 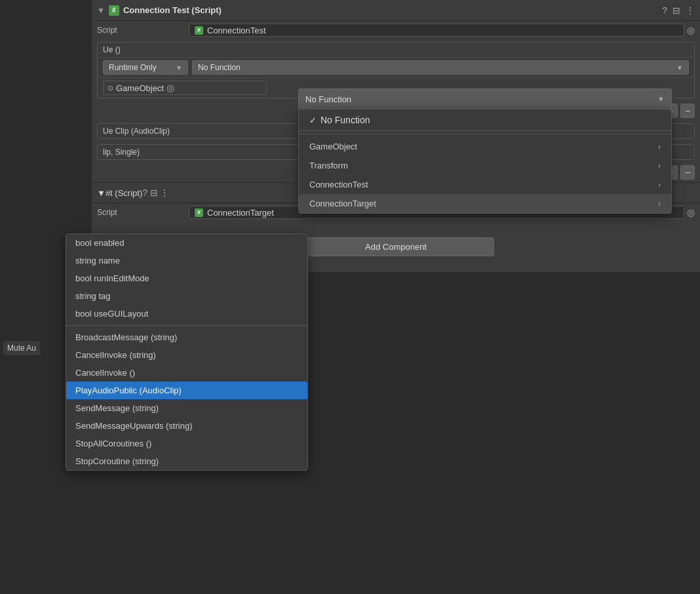 What do you see at coordinates (187, 261) in the screenshot?
I see `sm-string-name: string name` at bounding box center [187, 261].